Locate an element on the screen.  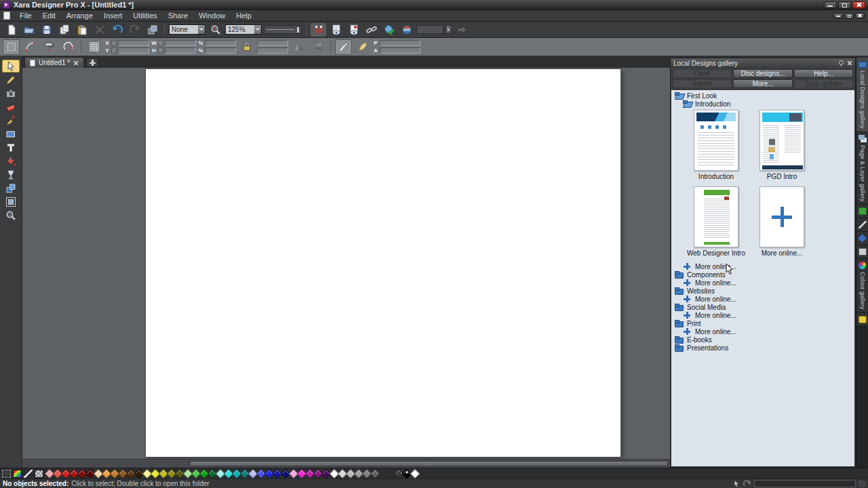
line-width-select: None is located at coordinates (187, 30).